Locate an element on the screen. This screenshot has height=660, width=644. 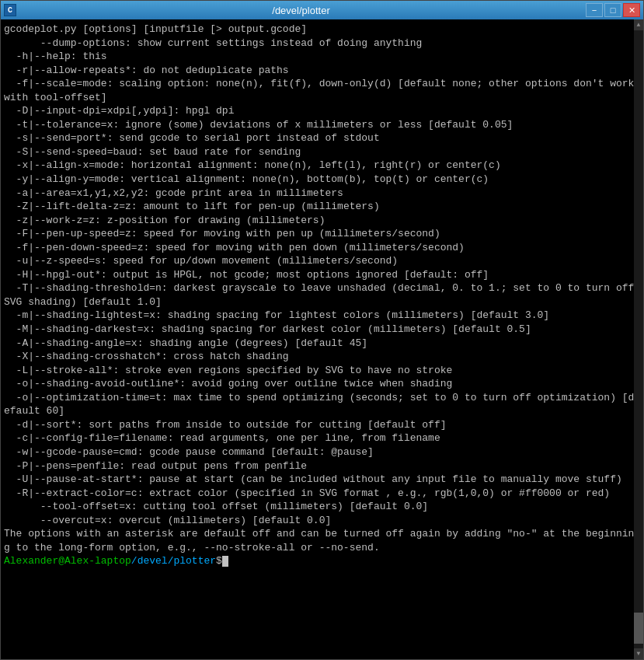
prompt-symbol: $ is located at coordinates (219, 561).